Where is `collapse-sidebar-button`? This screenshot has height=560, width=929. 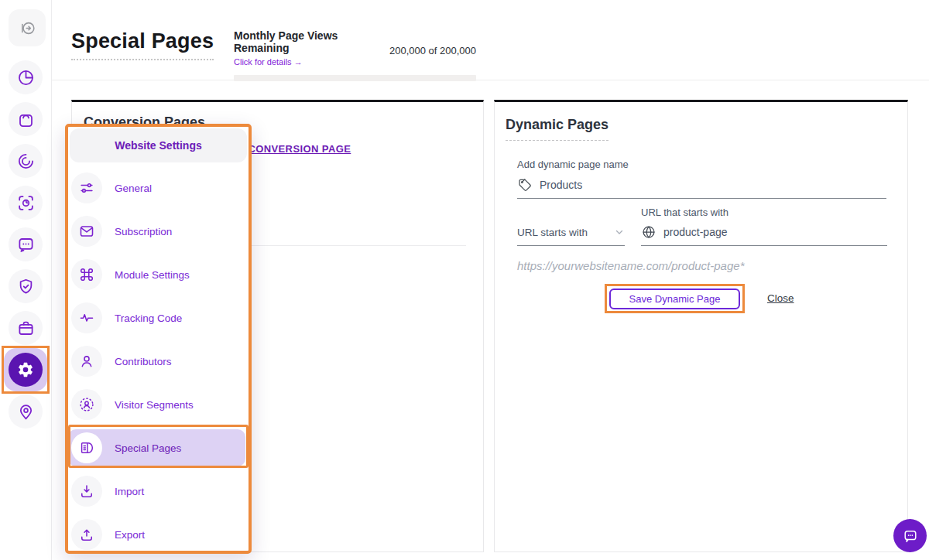
collapse-sidebar-button is located at coordinates (27, 28).